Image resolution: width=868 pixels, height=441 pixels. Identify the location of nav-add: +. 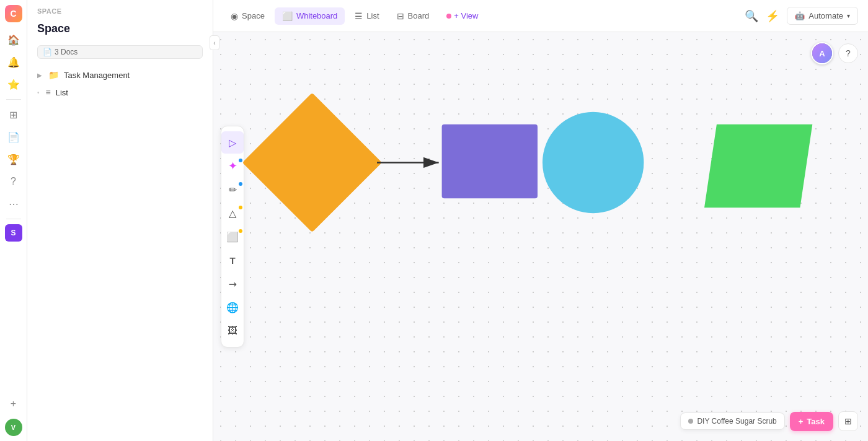
(14, 404).